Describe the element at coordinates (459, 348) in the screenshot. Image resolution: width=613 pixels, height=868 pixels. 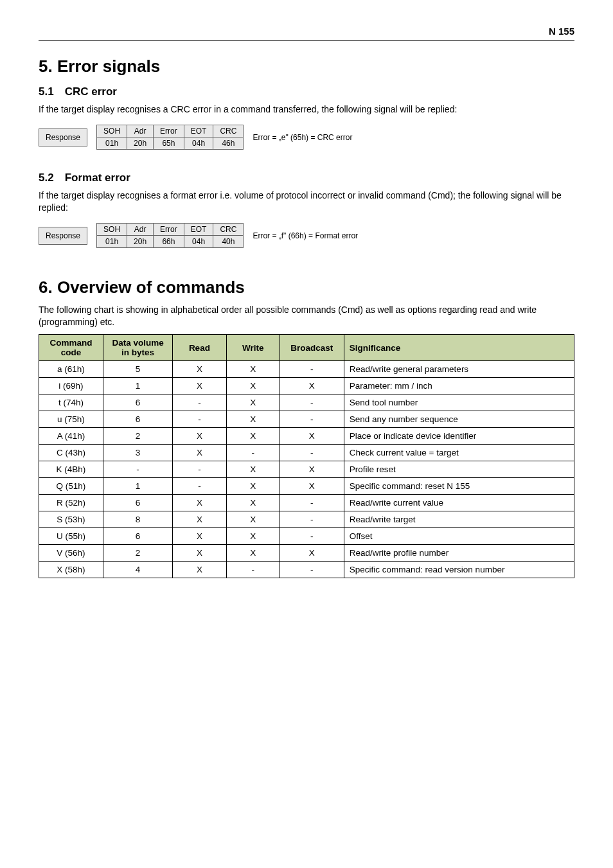
I see `th-significance: Significance` at that location.